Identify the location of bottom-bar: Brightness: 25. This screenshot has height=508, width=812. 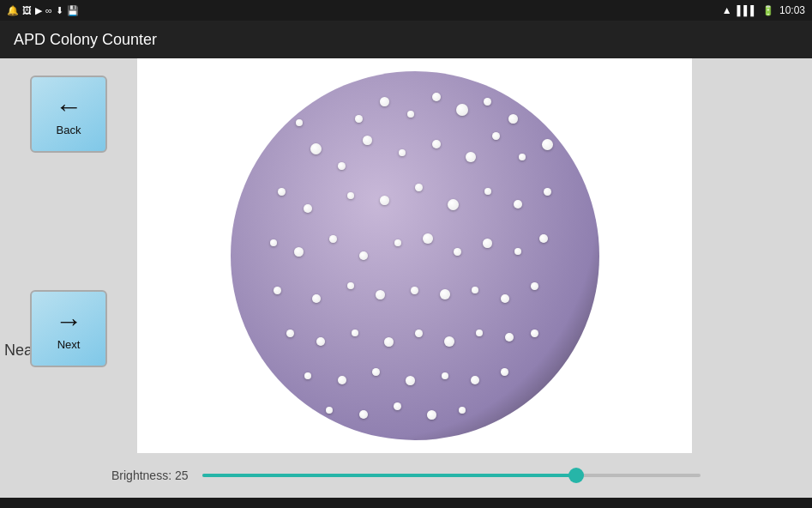
(406, 475).